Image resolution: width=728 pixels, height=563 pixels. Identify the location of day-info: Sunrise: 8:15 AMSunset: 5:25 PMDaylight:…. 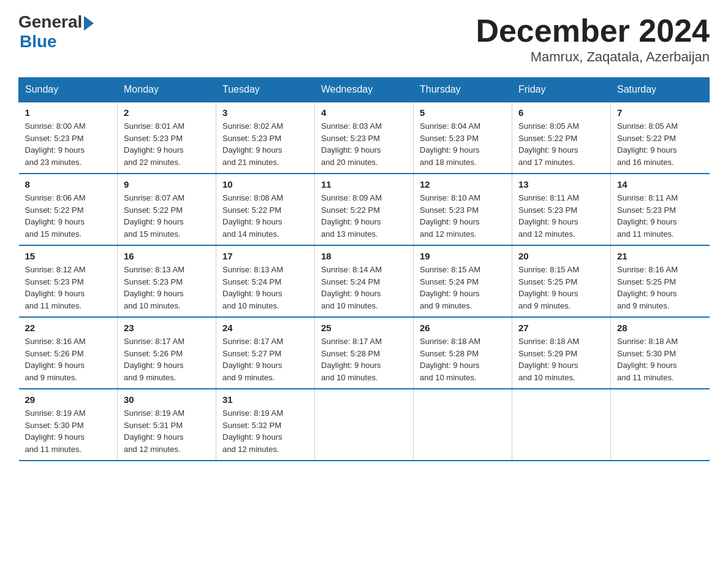
(561, 288).